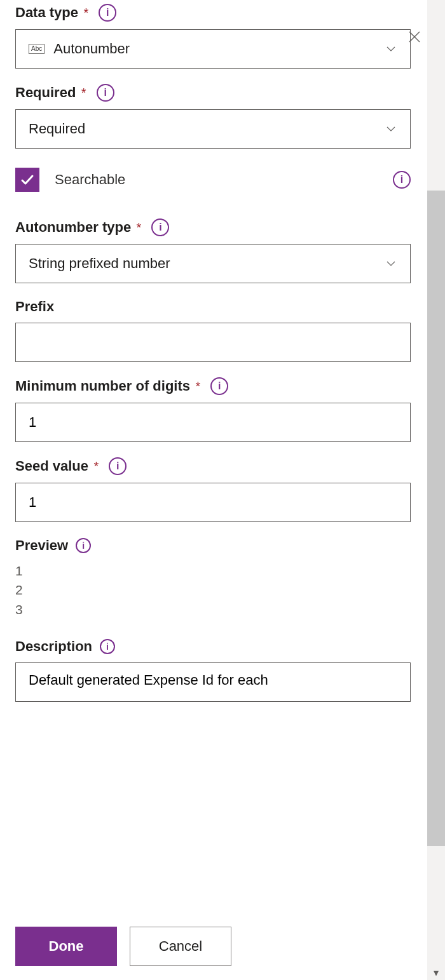  I want to click on prefix-input, so click(213, 342).